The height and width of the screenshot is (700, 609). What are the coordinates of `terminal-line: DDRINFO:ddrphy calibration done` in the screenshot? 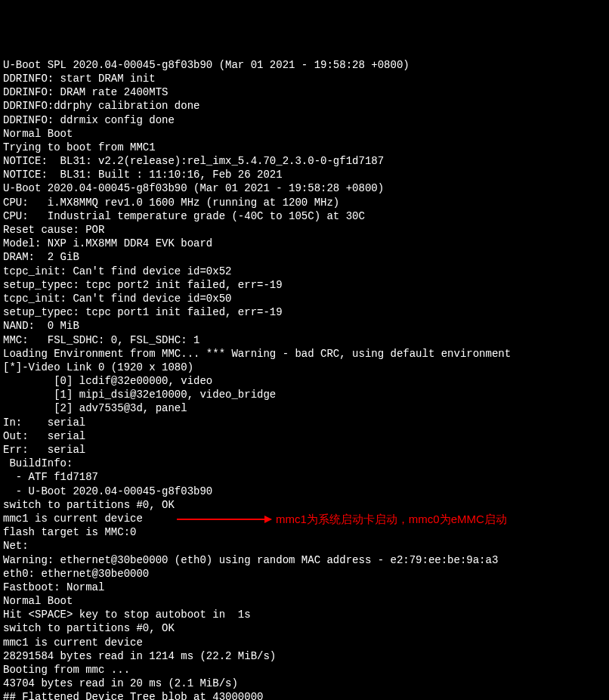 It's located at (304, 106).